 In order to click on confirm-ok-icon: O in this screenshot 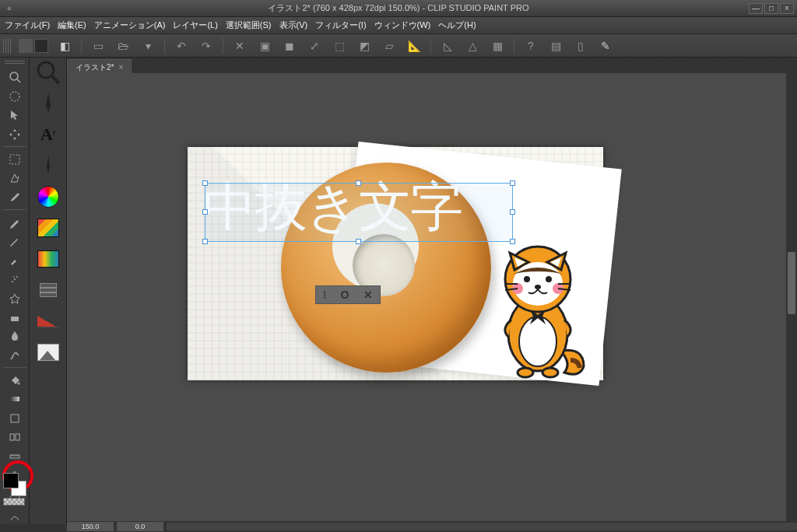, I will do `click(346, 295)`.